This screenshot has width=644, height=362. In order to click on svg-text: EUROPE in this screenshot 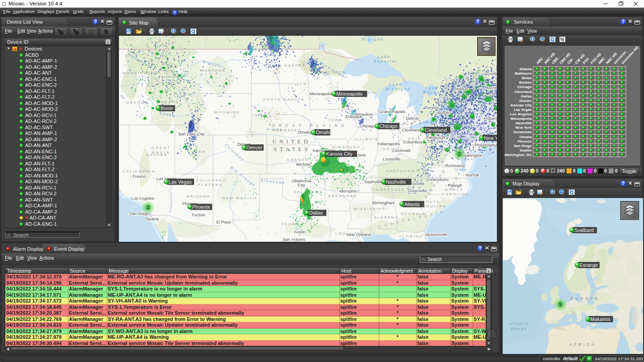, I will do `click(585, 299)`.